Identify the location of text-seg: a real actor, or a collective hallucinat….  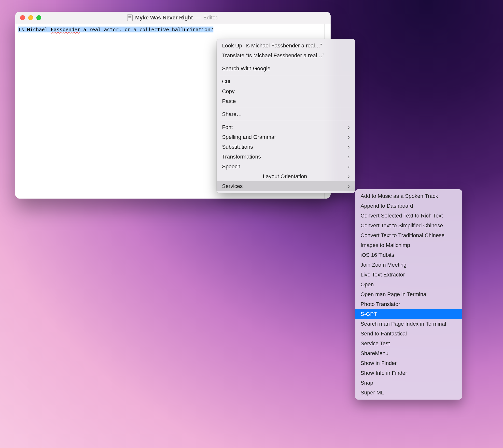
(147, 30).